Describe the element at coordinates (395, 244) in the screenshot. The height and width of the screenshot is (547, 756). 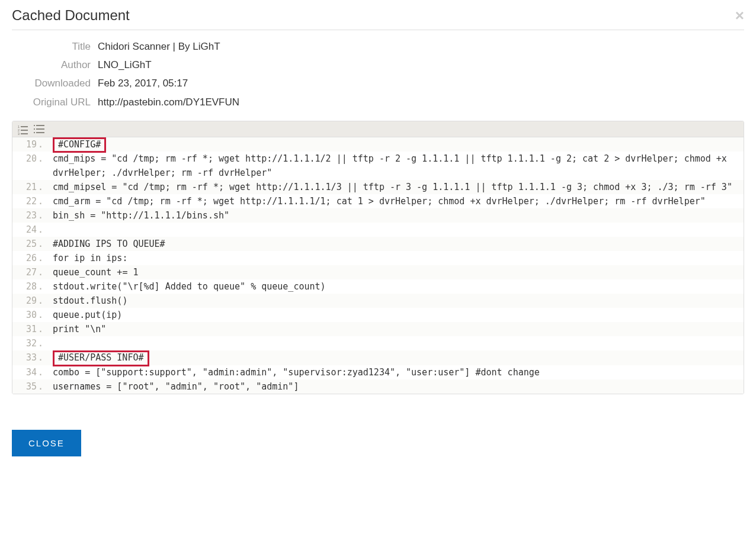
I see `code-text: #ADDING IPS TO QUEUE#` at that location.